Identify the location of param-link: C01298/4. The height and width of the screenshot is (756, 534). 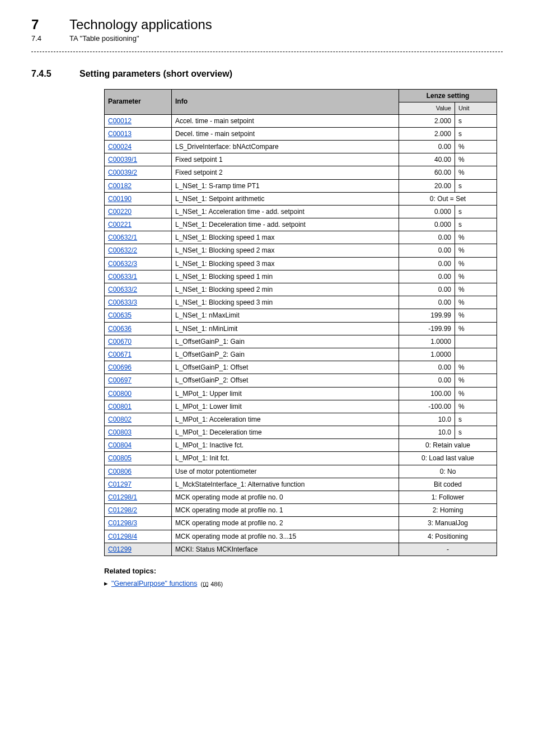
(123, 536).